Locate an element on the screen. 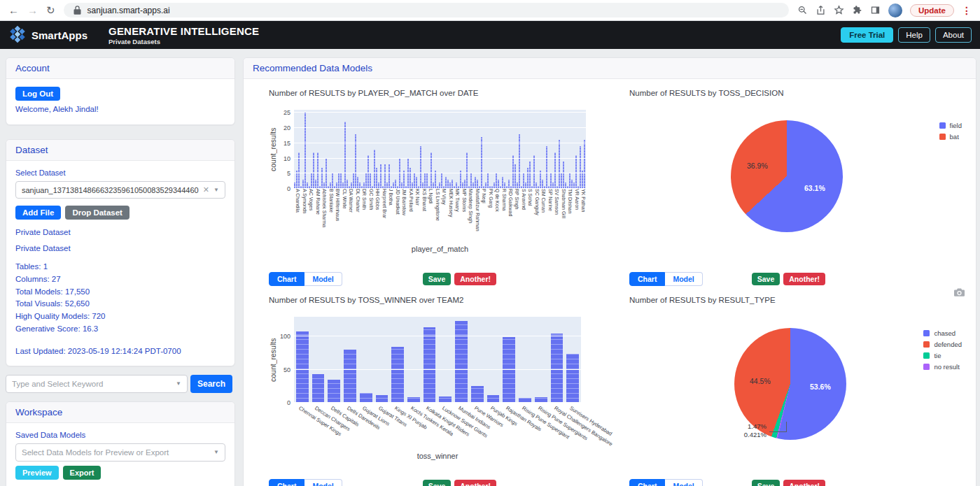 The image size is (980, 486). page-title: GENERATIVE INTELLIGENCE is located at coordinates (183, 31).